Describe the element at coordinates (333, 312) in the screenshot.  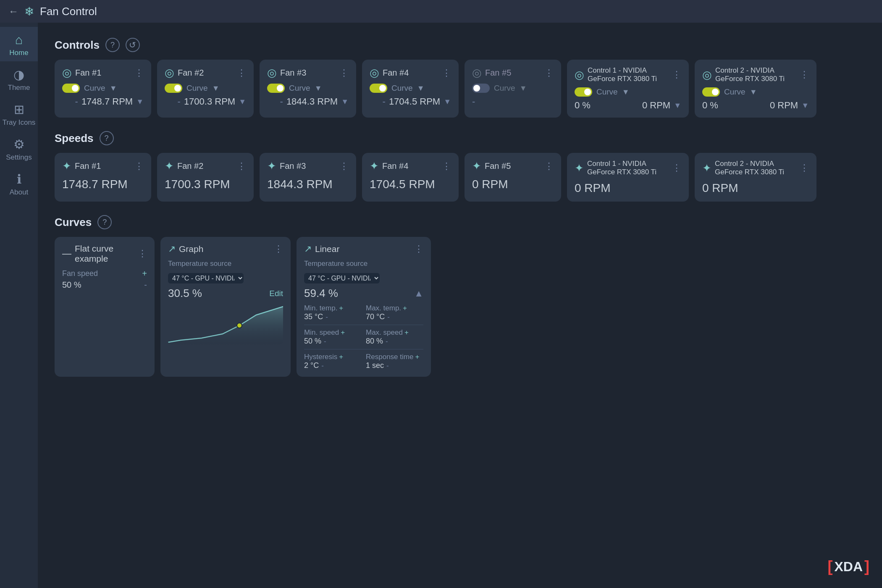
I see `min-temp-group: Min. temp. + 35 °C -` at that location.